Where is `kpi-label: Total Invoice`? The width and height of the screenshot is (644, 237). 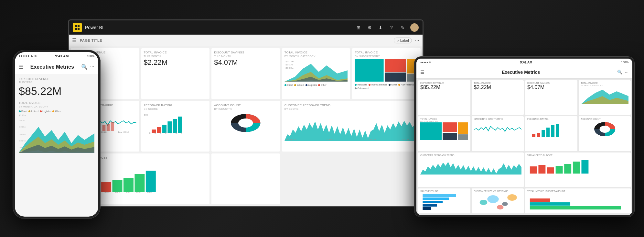
kpi-label: Total Invoice is located at coordinates (176, 52).